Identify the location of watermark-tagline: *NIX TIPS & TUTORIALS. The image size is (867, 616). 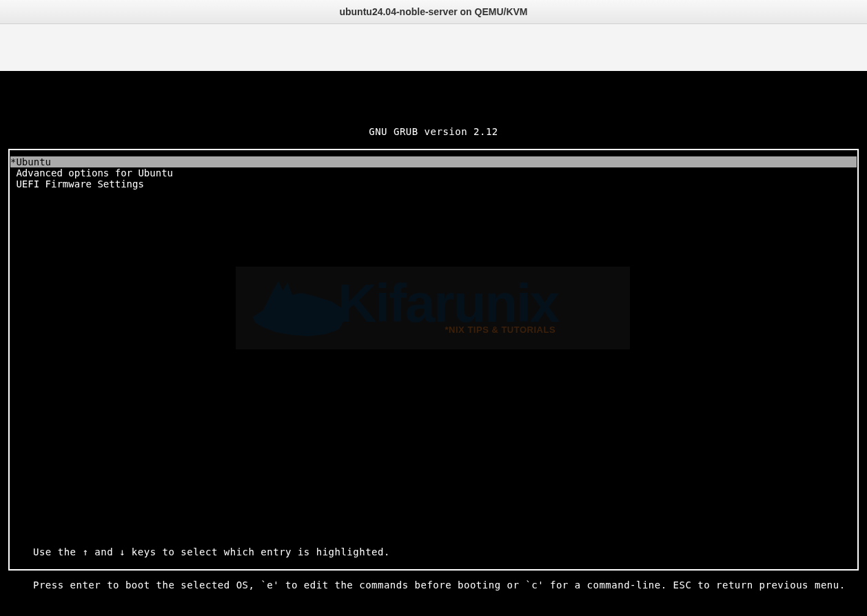
(447, 330).